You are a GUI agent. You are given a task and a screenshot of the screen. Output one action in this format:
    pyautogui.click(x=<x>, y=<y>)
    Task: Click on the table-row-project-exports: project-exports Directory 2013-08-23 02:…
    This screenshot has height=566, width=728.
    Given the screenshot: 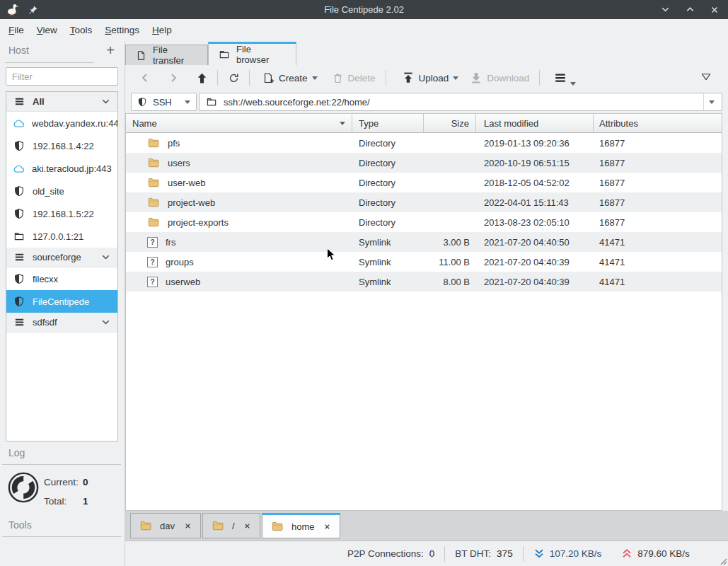 What is the action you would take?
    pyautogui.click(x=424, y=222)
    